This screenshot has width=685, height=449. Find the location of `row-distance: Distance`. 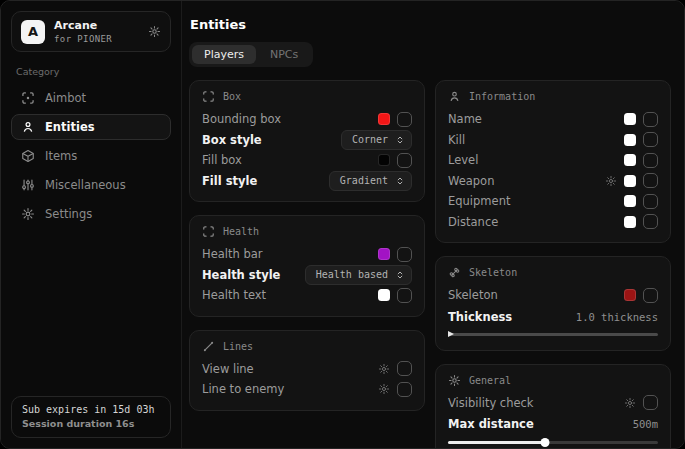

row-distance: Distance is located at coordinates (553, 222).